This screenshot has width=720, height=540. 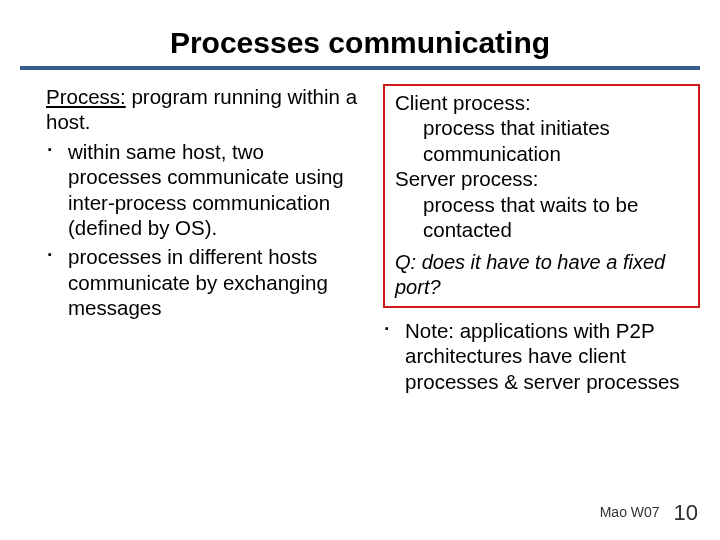 I want to click on bullet2-underlined: messages, so click(x=114, y=308).